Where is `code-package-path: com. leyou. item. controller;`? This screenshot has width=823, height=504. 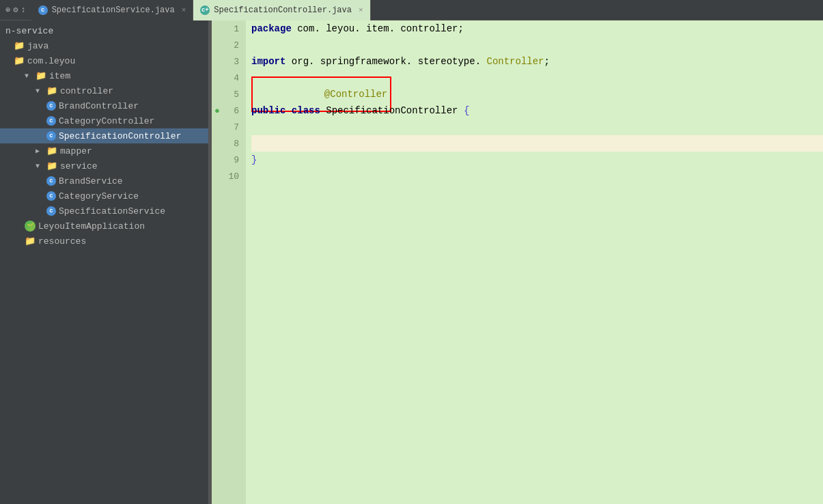
code-package-path: com. leyou. item. controller; is located at coordinates (378, 29).